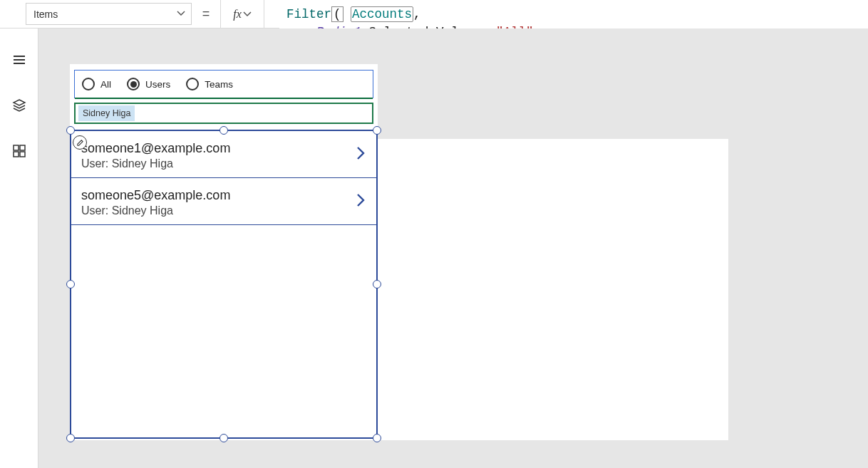 The image size is (868, 468). What do you see at coordinates (148, 84) in the screenshot?
I see `radio-users: Users` at bounding box center [148, 84].